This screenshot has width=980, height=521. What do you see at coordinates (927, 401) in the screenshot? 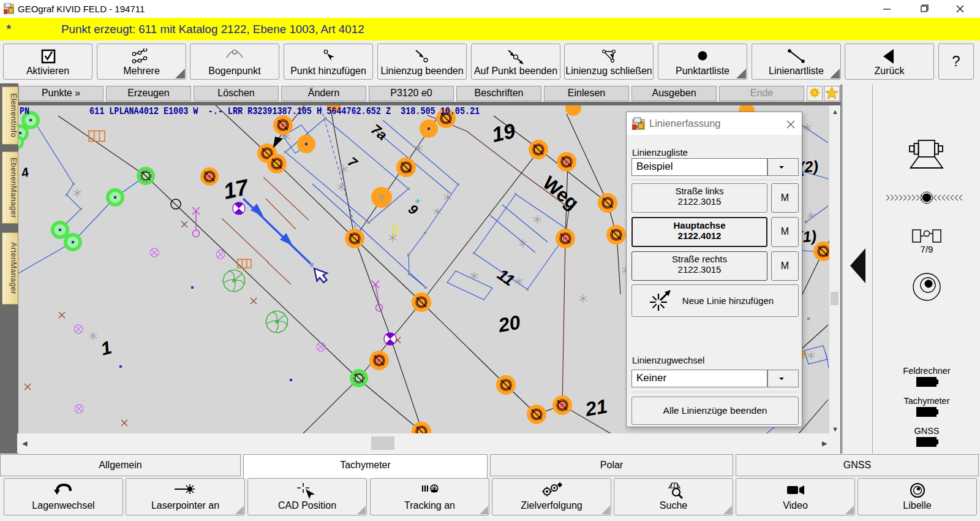
I see `svg-text: Tachymeter` at bounding box center [927, 401].